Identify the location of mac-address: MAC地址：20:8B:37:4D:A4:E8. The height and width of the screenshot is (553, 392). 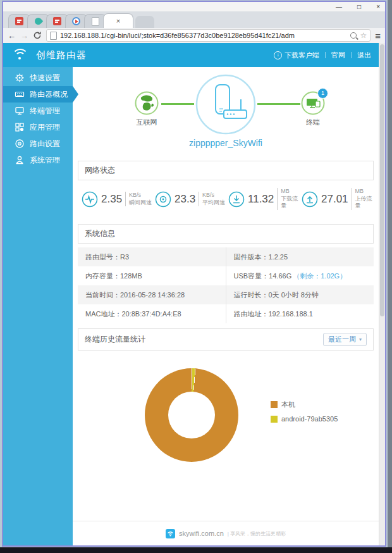
(152, 314).